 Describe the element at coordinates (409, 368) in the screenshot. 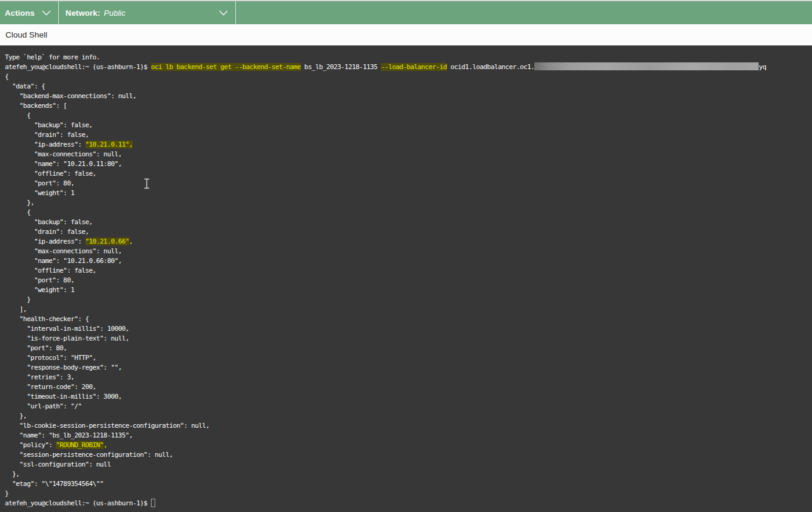

I see `terminal-line: "response-body-regex": "",` at that location.